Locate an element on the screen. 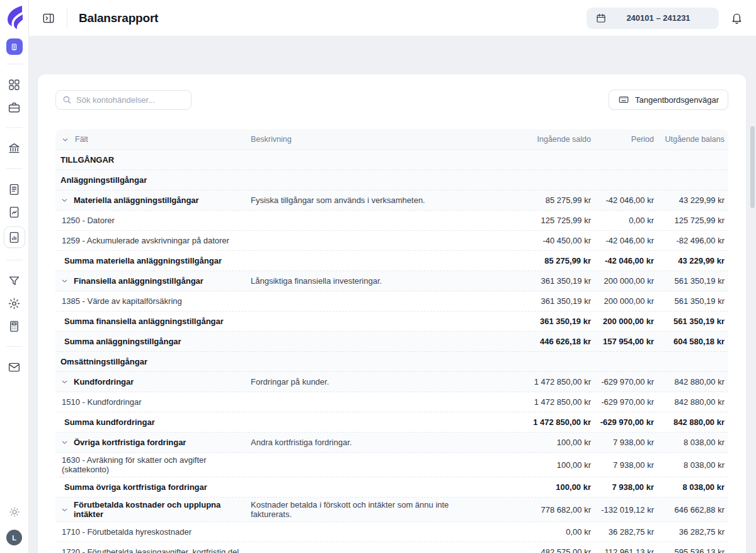 This screenshot has height=553, width=756. row-name: Anläggningstillgångar is located at coordinates (153, 180).